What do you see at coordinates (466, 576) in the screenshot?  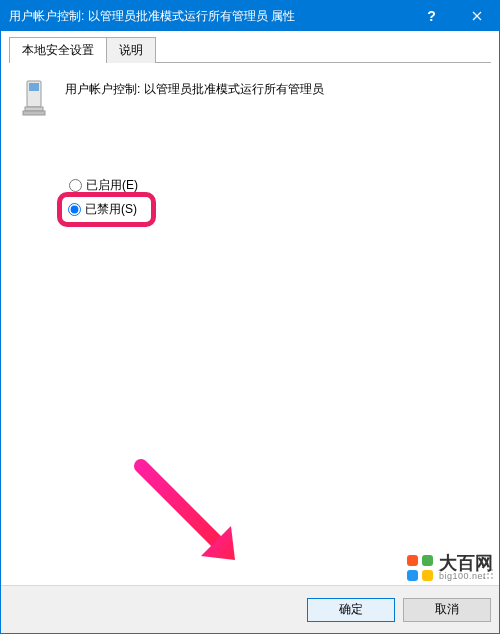 I see `watermark-domain: big100.net` at bounding box center [466, 576].